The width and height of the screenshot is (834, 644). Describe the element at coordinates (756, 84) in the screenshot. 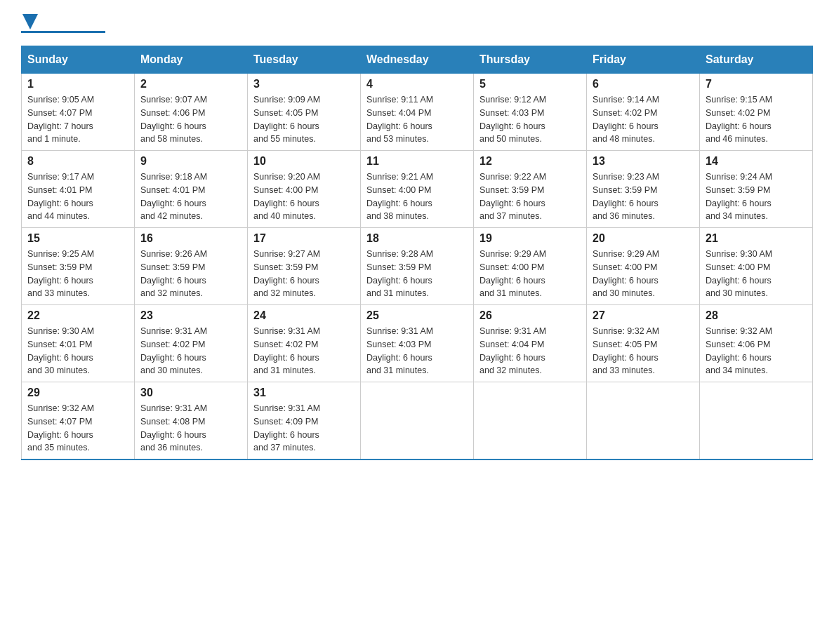

I see `day-number: 7` at that location.